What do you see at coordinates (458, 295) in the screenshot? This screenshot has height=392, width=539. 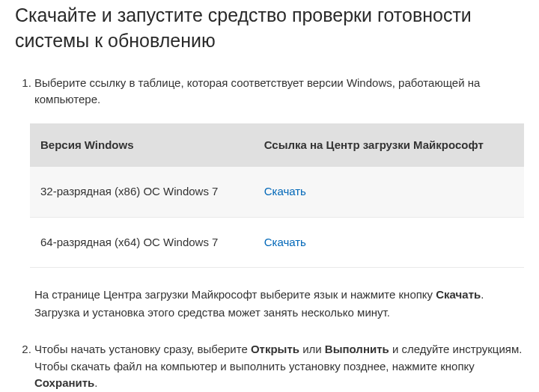 I see `note-bold-download: Скачать` at bounding box center [458, 295].